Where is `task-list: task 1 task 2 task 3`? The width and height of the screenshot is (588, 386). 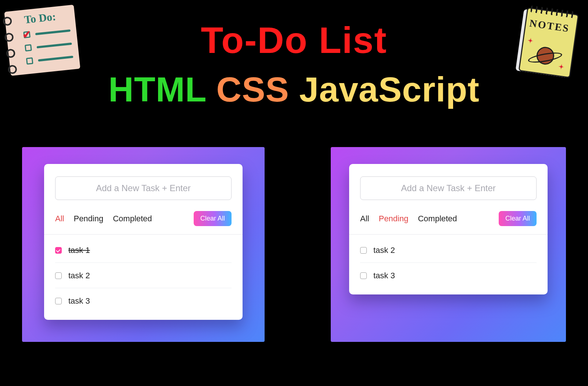 task-list: task 1 task 2 task 3 is located at coordinates (143, 275).